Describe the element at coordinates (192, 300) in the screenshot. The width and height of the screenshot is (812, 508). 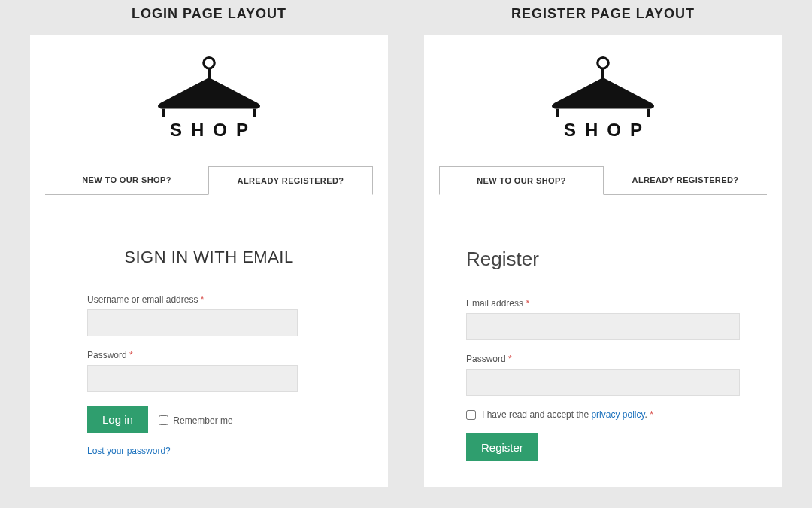
I see `username-label: Username or email address *` at that location.